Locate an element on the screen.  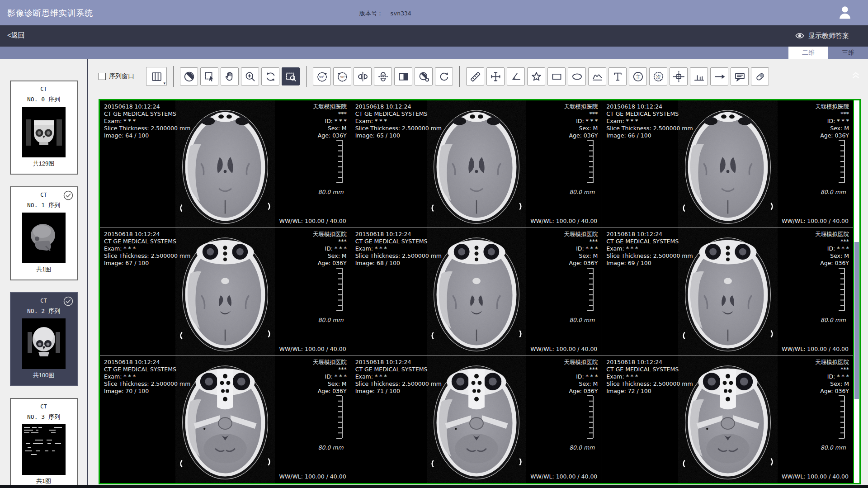
bottom-bar is located at coordinates (434, 487).